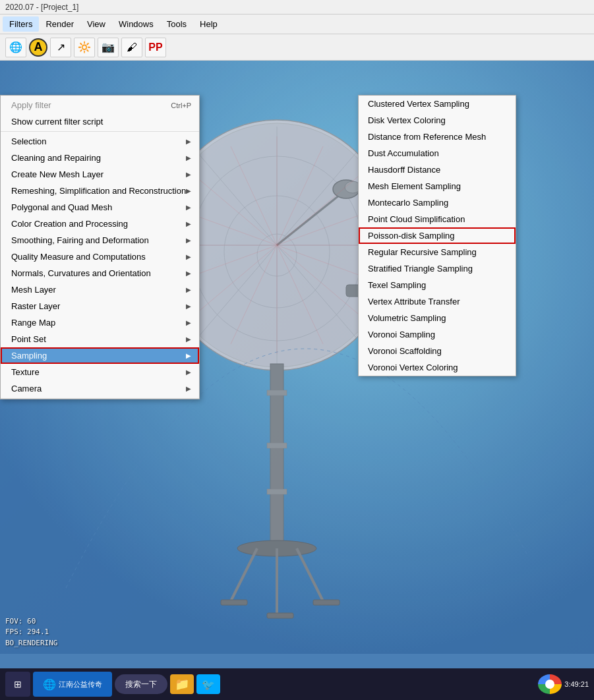  I want to click on stratified-triangle-item: Stratified Triangle Sampling, so click(437, 269).